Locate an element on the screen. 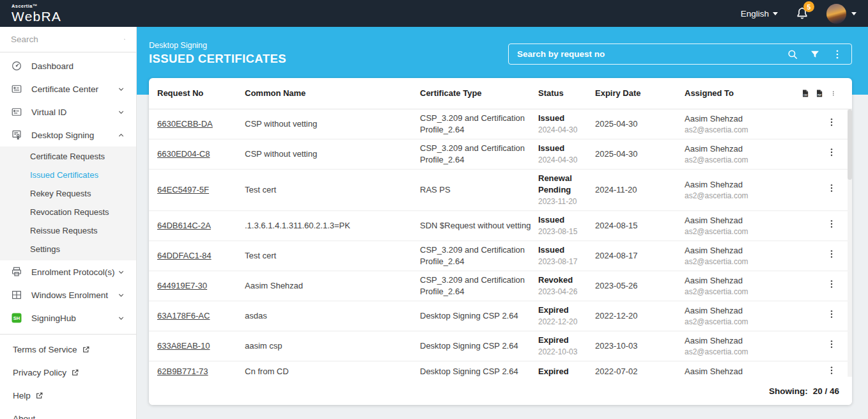  footer-link-help: Help is located at coordinates (68, 395).